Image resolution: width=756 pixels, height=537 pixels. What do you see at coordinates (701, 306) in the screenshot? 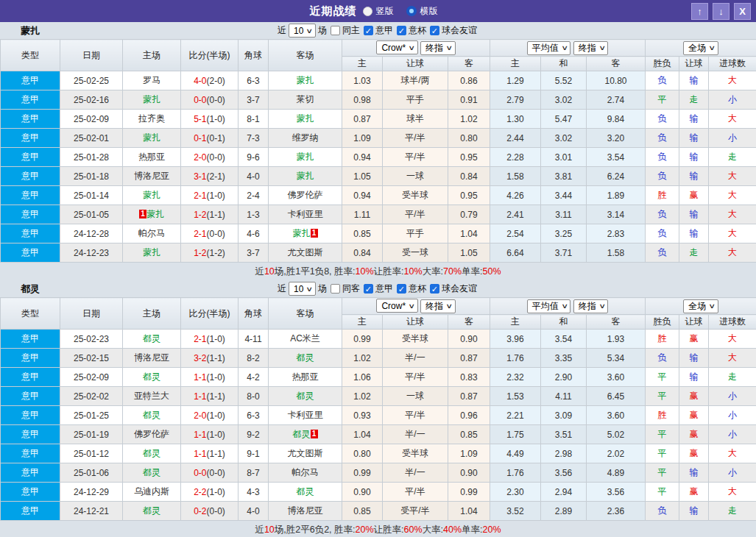
I see `result-group: 全场∨` at bounding box center [701, 306].